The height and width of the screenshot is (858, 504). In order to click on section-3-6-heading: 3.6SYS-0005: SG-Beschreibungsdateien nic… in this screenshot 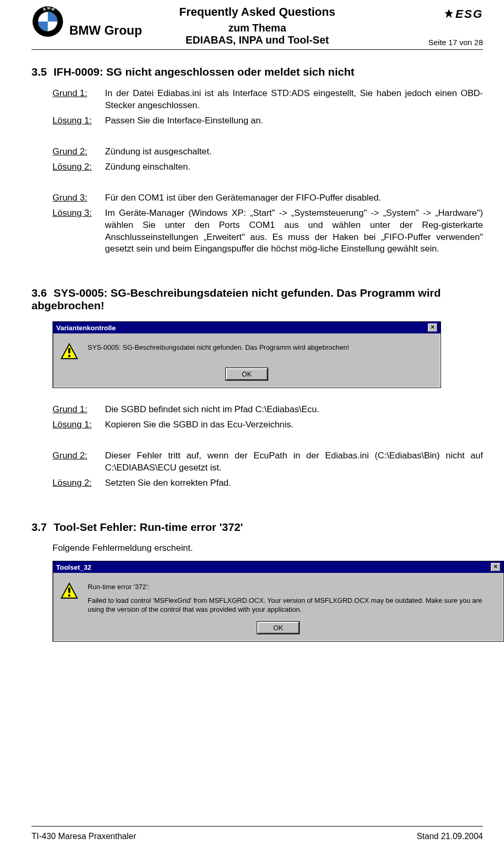, I will do `click(257, 299)`.